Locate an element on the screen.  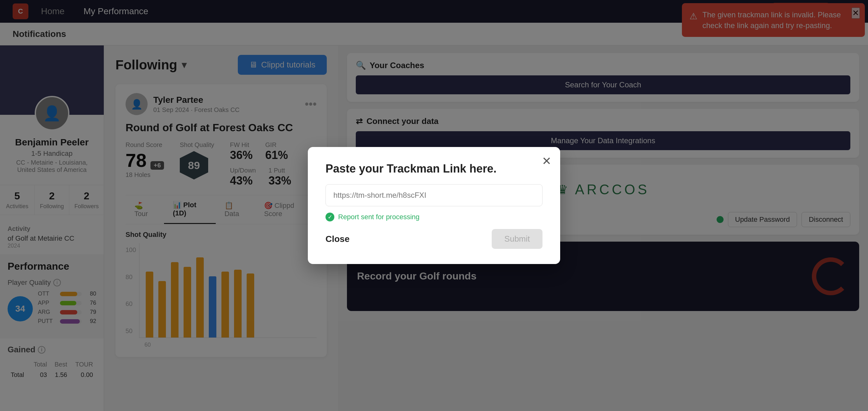
check-icon: ✓ is located at coordinates (330, 217).